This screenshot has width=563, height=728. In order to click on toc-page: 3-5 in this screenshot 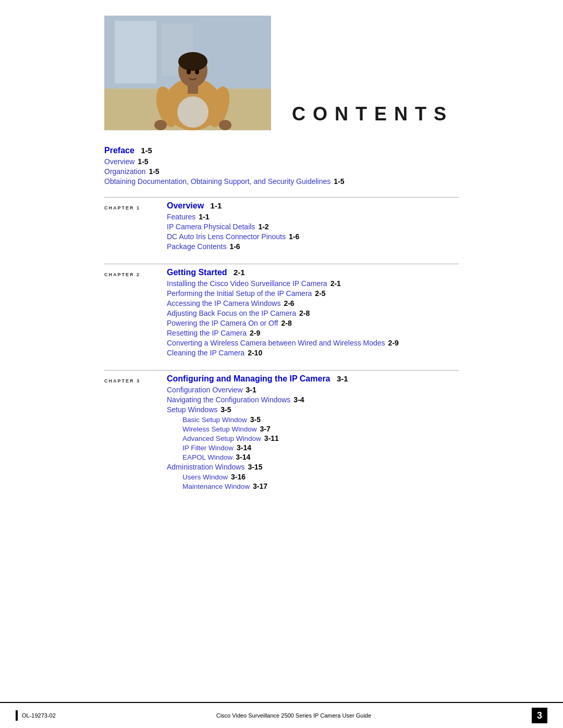, I will do `click(255, 419)`.